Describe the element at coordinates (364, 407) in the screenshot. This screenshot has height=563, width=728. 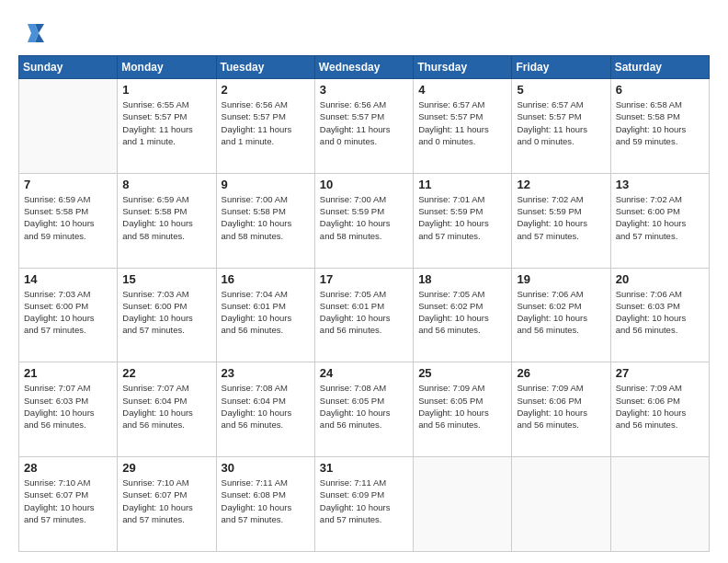
I see `day-info: Sunrise: 7:08 AM Sunset: 6:05 PM Dayligh…` at that location.